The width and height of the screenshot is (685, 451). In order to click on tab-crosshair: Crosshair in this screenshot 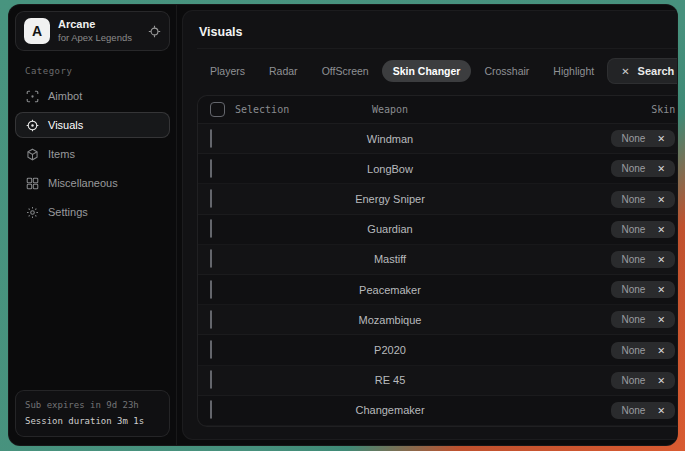, I will do `click(506, 71)`.